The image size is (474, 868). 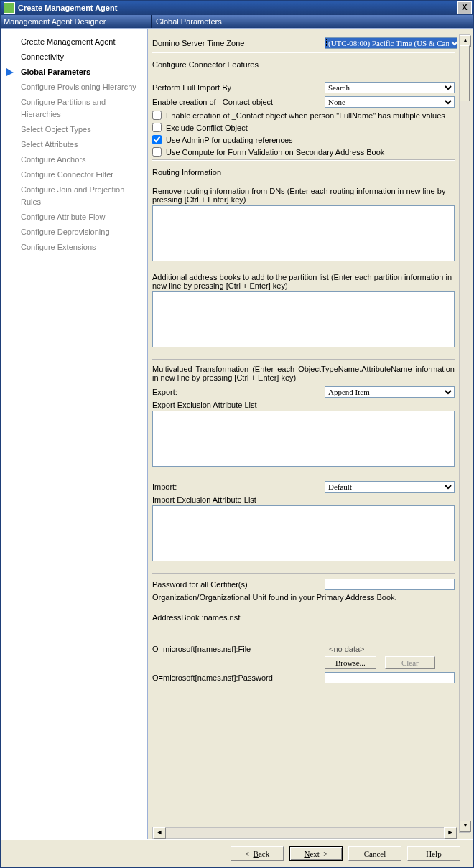 I want to click on contact-create-label: Enable creation of _Contact object, so click(x=238, y=102).